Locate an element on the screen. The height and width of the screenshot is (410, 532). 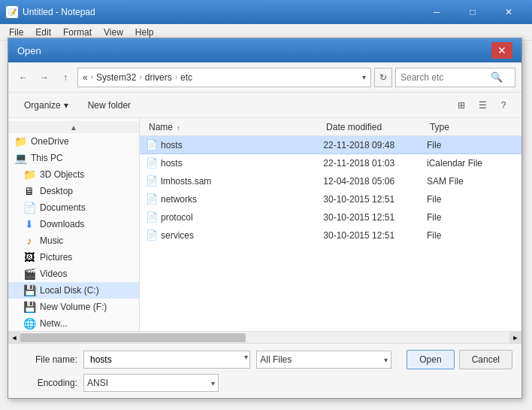
breadcrumb-system32: System32 is located at coordinates (116, 77).